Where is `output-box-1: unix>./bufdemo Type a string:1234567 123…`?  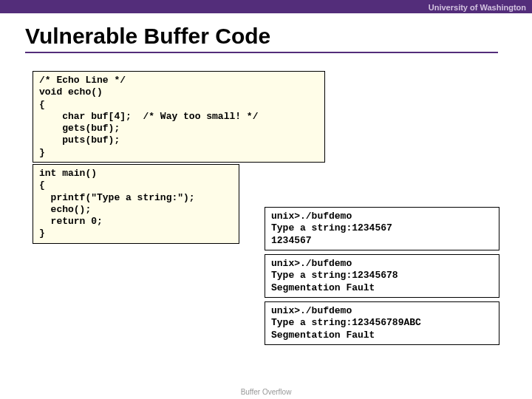
output-box-1: unix>./bufdemo Type a string:1234567 123… is located at coordinates (382, 229).